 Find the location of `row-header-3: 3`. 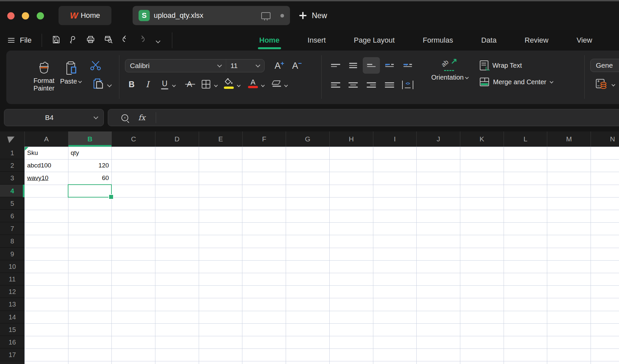

row-header-3: 3 is located at coordinates (12, 178).